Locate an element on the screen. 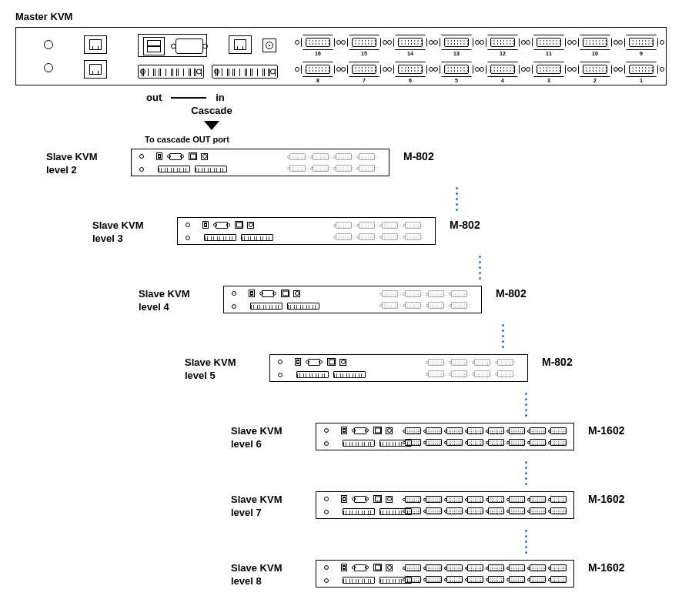 This screenshot has width=682, height=616. port-number: 12 is located at coordinates (503, 54).